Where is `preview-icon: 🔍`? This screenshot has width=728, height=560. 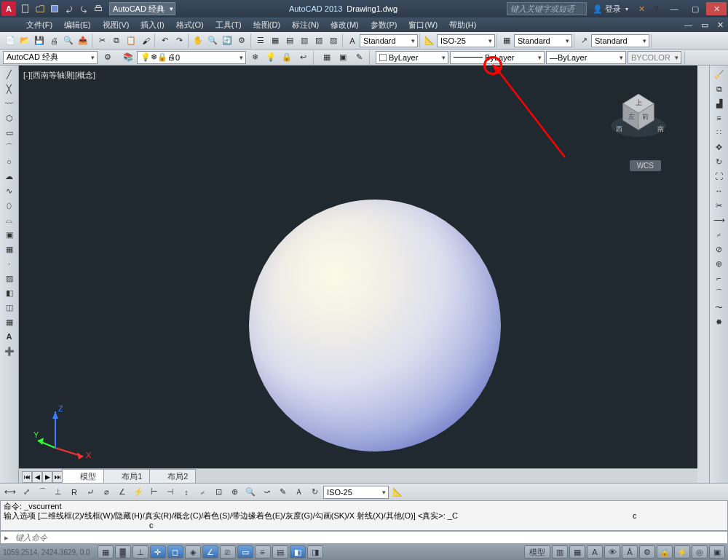 preview-icon: 🔍 is located at coordinates (68, 41).